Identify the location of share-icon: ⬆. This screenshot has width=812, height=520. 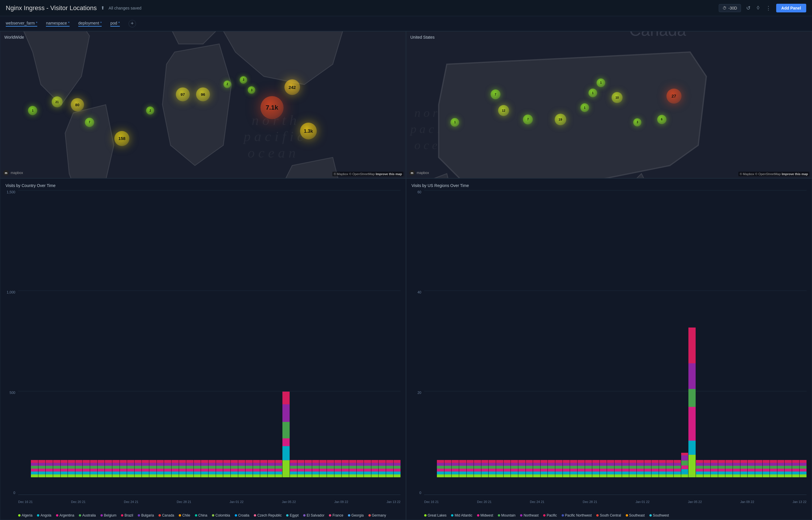
(103, 8).